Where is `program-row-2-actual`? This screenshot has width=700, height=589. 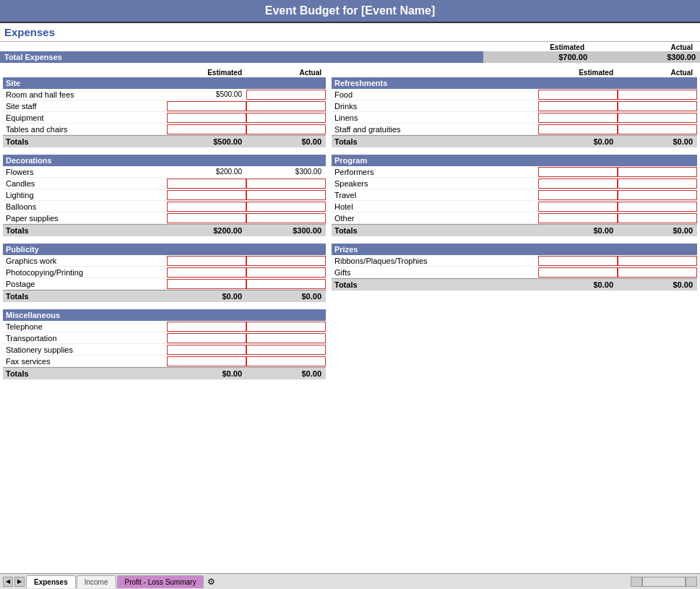
program-row-2-actual is located at coordinates (657, 184).